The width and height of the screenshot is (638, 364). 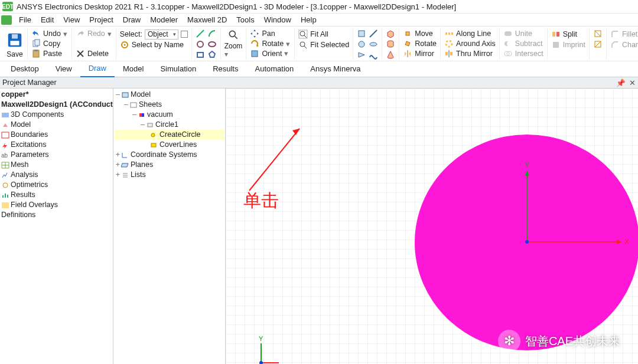 I want to click on rect-draw-icon, so click(x=200, y=55).